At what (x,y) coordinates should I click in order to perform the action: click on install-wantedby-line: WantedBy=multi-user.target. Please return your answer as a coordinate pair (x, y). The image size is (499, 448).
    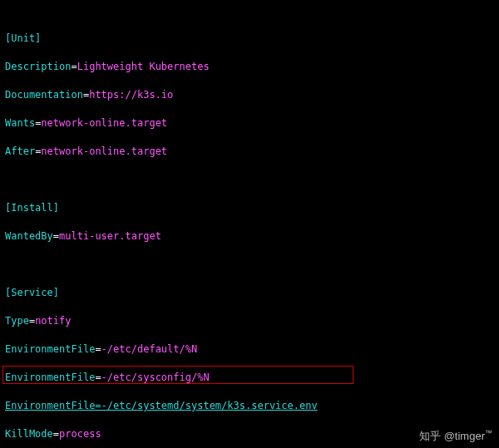
    Looking at the image, I should click on (250, 236).